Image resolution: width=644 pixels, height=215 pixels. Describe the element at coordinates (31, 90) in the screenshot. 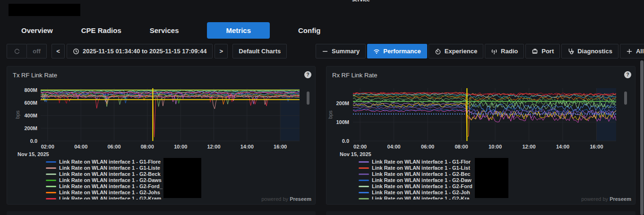

I see `svg-text: 800M` at that location.